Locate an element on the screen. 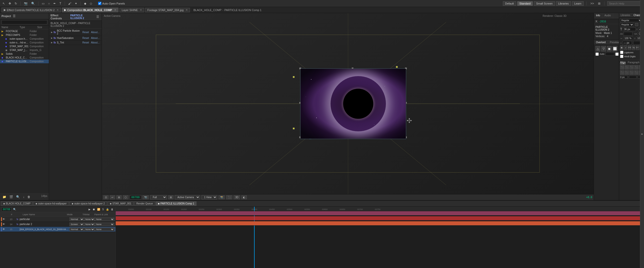 Image resolution: width=644 pixels, height=268 pixels. workspace-standard: Standard is located at coordinates (525, 4).